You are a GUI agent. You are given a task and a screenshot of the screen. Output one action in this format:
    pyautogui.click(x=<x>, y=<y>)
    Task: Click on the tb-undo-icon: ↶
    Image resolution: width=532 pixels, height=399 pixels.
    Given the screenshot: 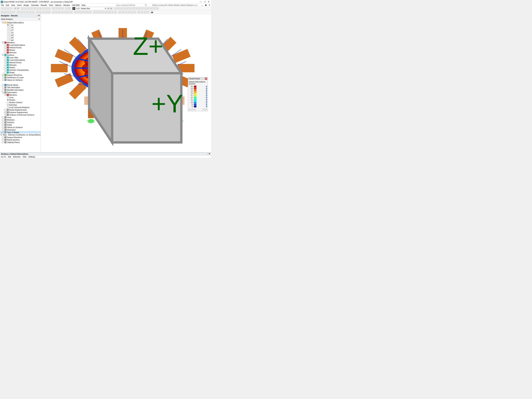 What is the action you would take?
    pyautogui.click(x=15, y=9)
    